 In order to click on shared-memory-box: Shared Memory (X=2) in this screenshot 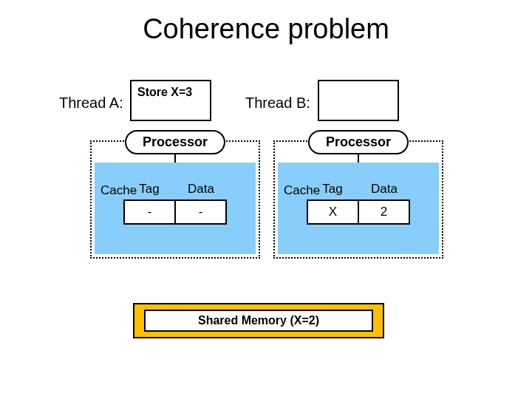, I will do `click(259, 321)`.